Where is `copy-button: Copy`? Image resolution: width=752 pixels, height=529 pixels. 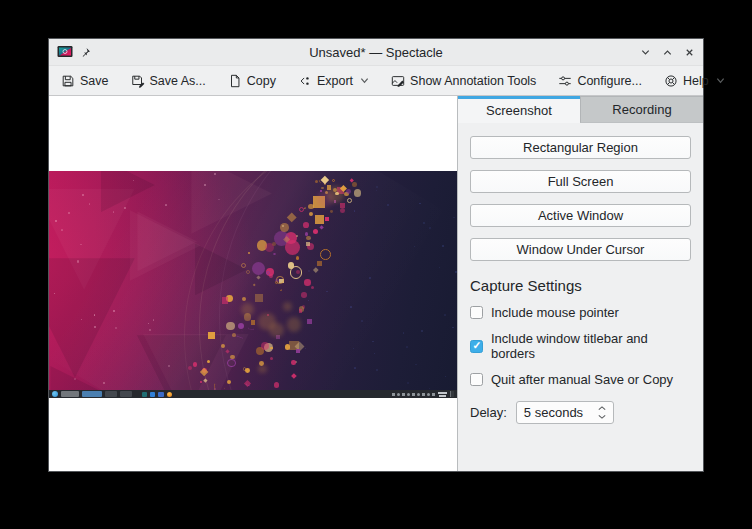
copy-button: Copy is located at coordinates (252, 81).